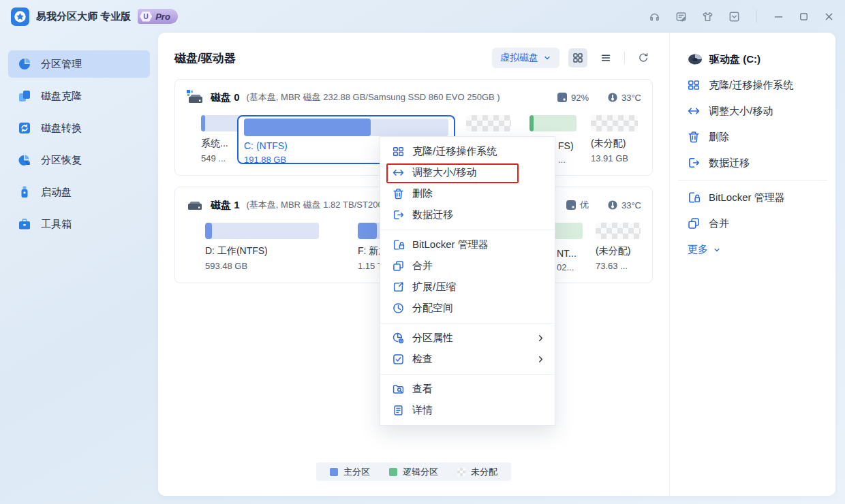  Describe the element at coordinates (450, 245) in the screenshot. I see `menu-item-label: BitLocker 管理器` at that location.